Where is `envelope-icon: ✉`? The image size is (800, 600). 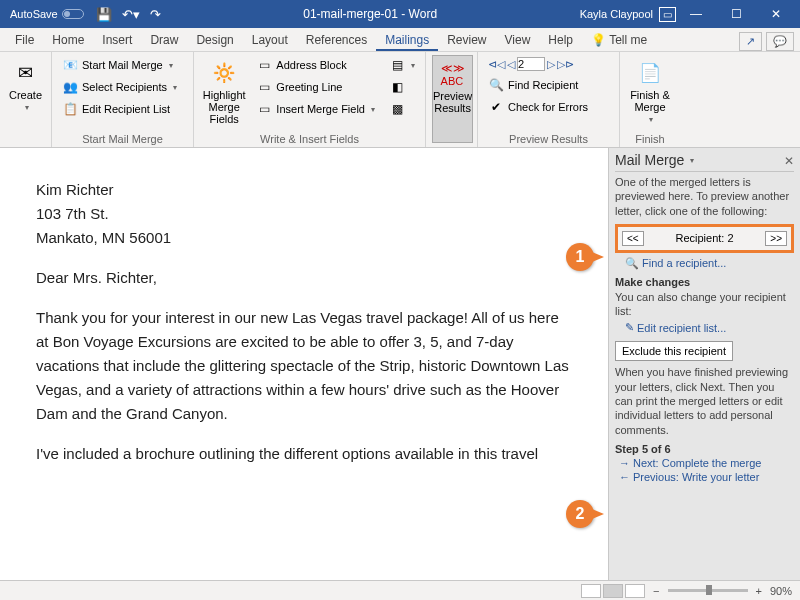
envelope-icon: ✉ is located at coordinates (26, 73).